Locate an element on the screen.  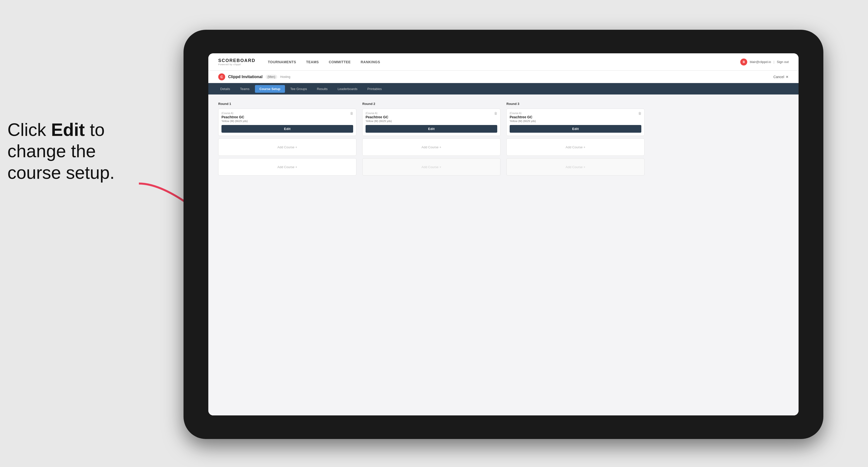
hosting-badge: Hosting is located at coordinates (285, 77).